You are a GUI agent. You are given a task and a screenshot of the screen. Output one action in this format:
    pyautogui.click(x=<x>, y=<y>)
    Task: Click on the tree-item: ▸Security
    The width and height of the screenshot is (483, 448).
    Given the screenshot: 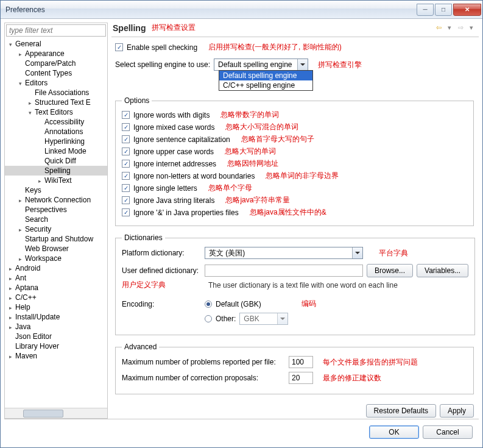 What is the action you would take?
    pyautogui.click(x=56, y=229)
    